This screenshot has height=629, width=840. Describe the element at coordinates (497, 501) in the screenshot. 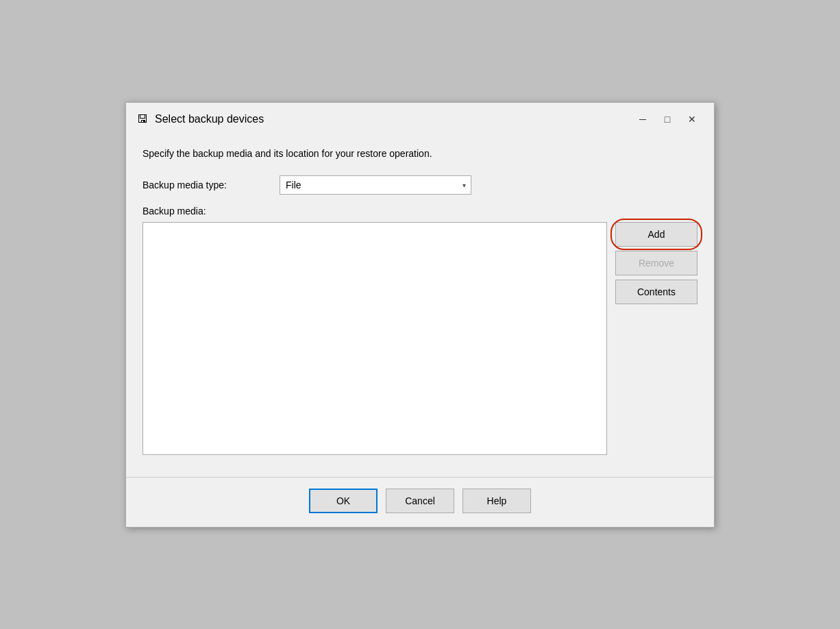

I see `help-button-label: Help` at that location.